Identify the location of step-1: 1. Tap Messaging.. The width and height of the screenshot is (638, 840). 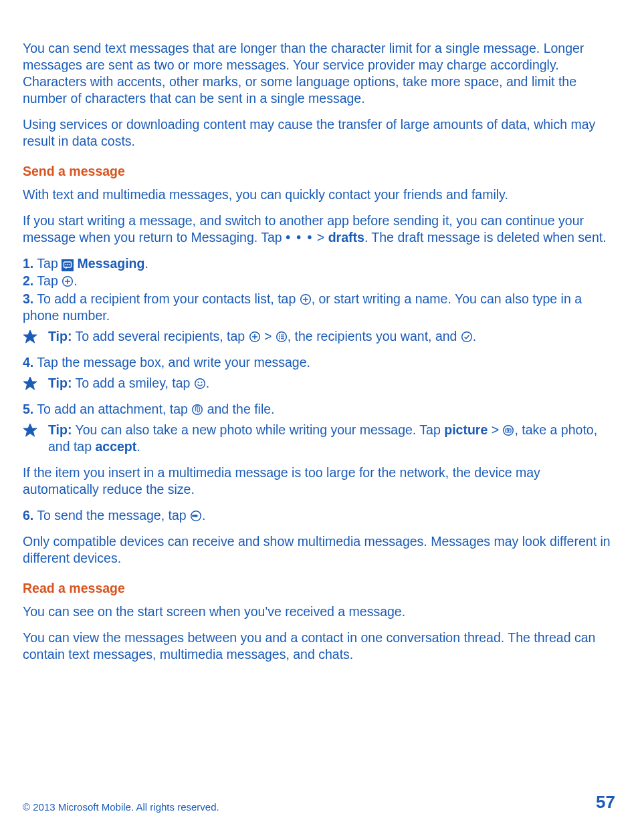
(319, 263).